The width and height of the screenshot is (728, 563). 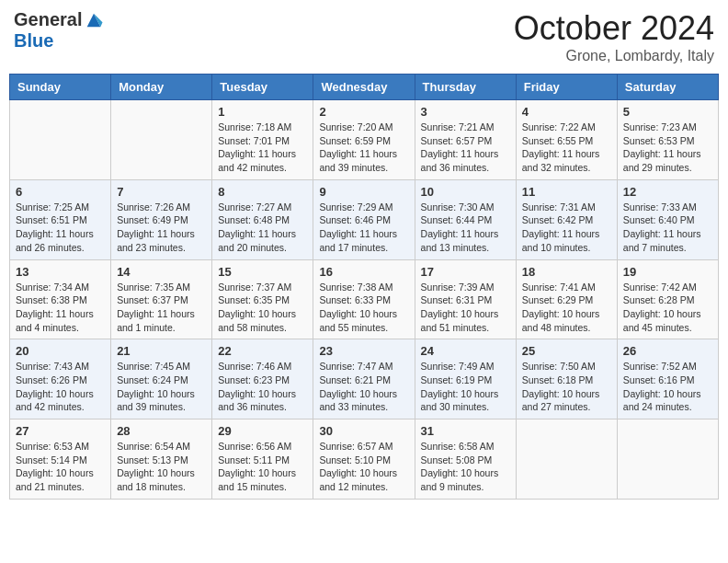 What do you see at coordinates (566, 219) in the screenshot?
I see `calendar-cell: 11Sunrise: 7:31 AM Sunset: 6:42 PM Dayli…` at bounding box center [566, 219].